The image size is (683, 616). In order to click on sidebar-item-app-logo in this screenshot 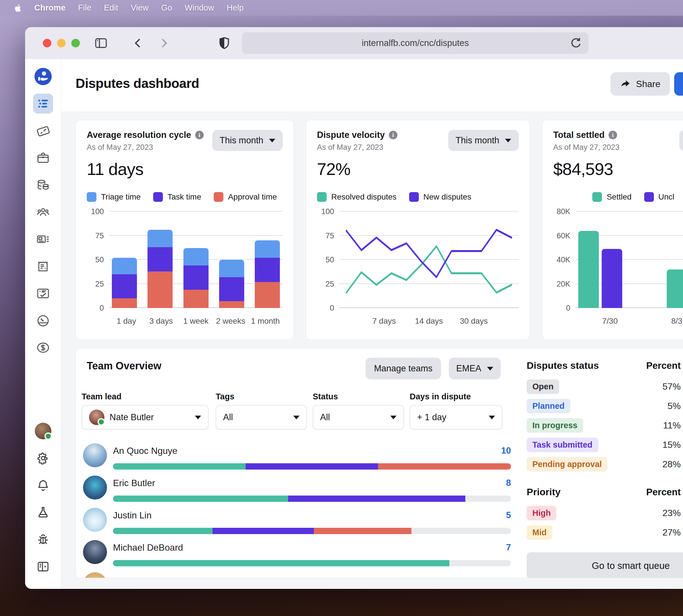, I will do `click(43, 76)`.